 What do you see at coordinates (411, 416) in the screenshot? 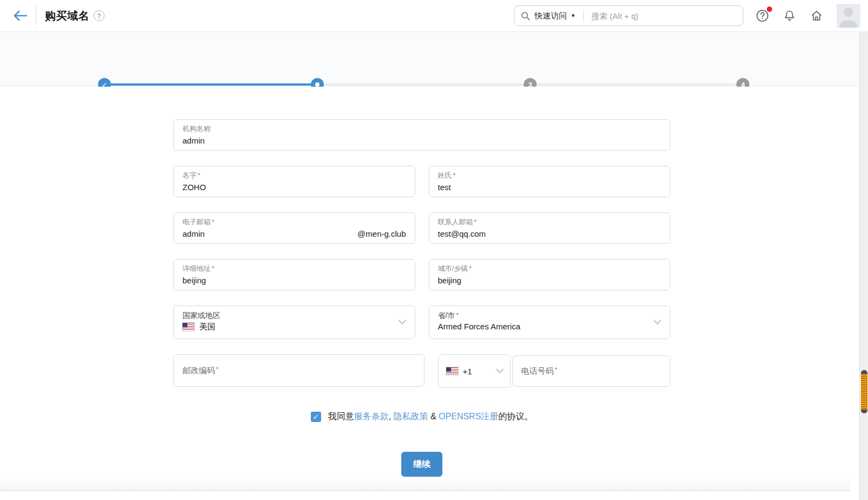
I see `privacy-link: 隐私政策` at bounding box center [411, 416].